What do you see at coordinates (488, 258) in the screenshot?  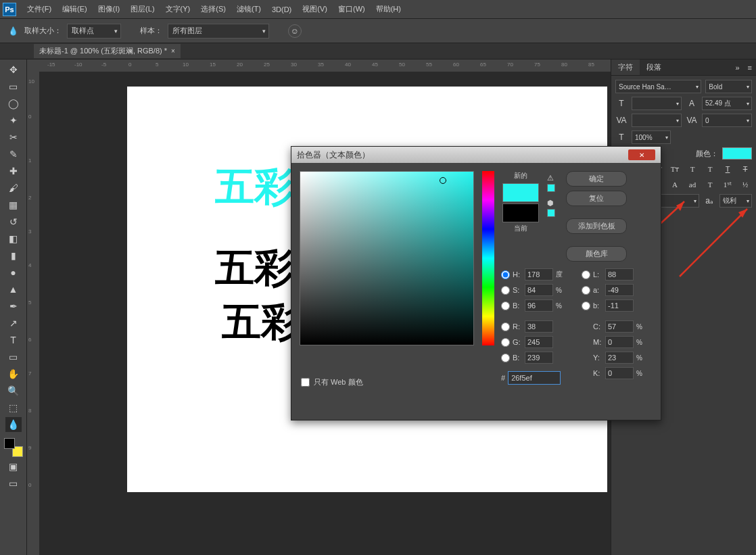 I see `hue-slider` at bounding box center [488, 258].